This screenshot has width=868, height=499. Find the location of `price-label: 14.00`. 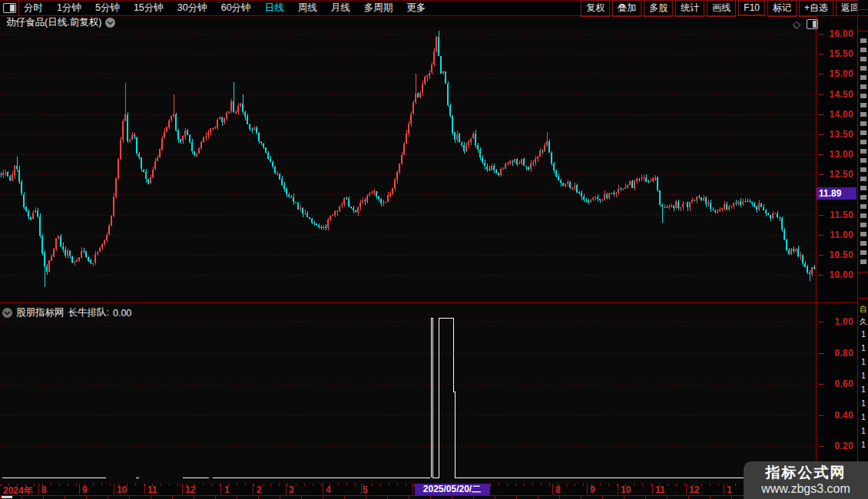

price-label: 14.00 is located at coordinates (841, 114).